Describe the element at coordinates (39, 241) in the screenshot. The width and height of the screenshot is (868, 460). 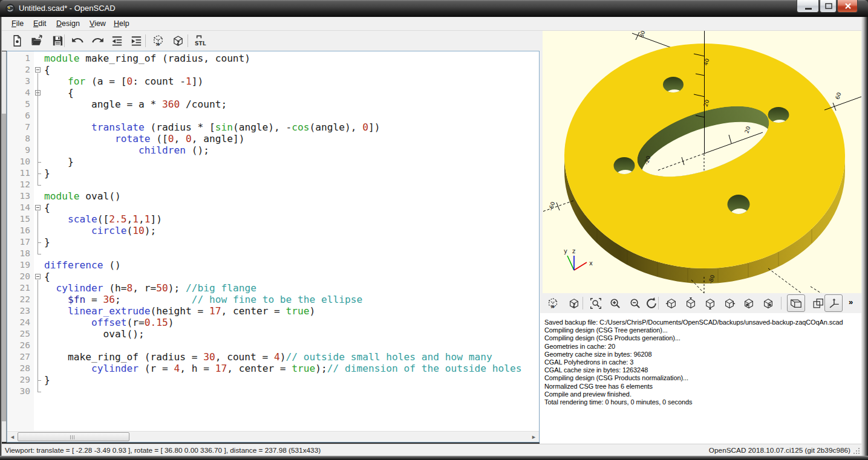
I see `code-fold-column` at that location.